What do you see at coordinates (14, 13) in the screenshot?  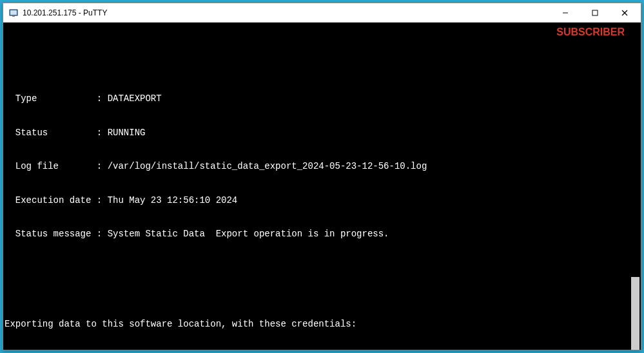 I see `putty-app-icon` at bounding box center [14, 13].